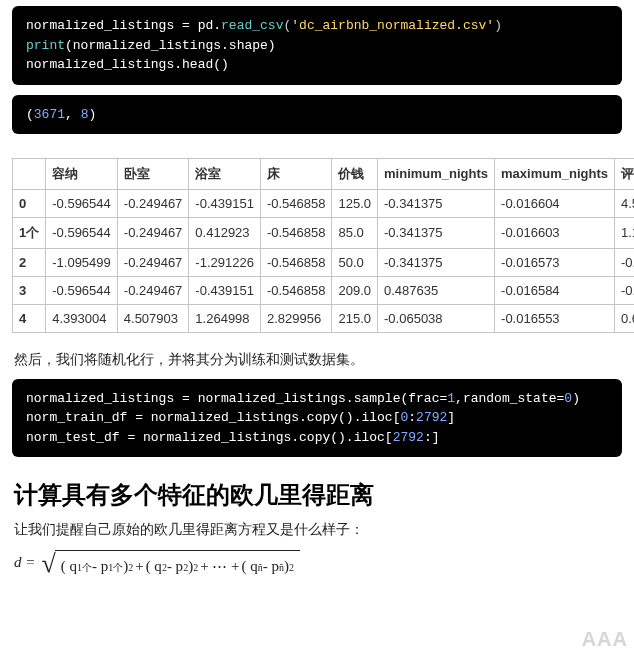  I want to click on narrative-text: 然后，我们将随机化行，并将其分为训练和测试数据集。, so click(317, 360).